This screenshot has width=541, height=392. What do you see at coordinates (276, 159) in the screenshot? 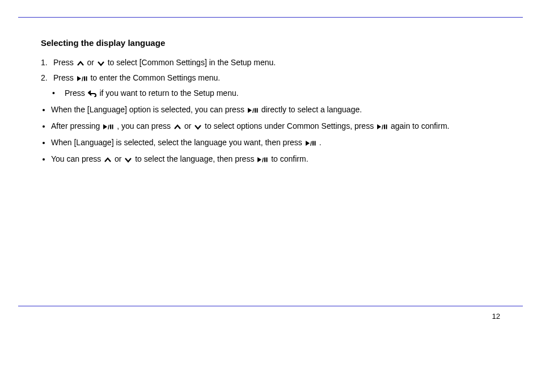
I see `list-item: You can press or to select the language,…` at bounding box center [276, 159].